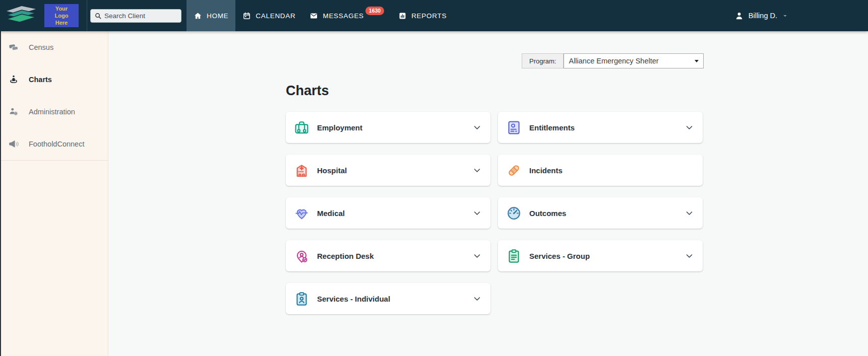 The image size is (868, 356). What do you see at coordinates (301, 128) in the screenshot?
I see `briefcase-icon` at bounding box center [301, 128].